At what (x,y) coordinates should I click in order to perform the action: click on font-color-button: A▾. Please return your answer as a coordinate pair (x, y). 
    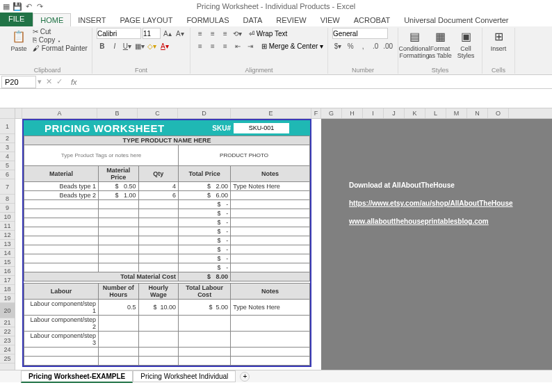
    Looking at the image, I should click on (165, 46).